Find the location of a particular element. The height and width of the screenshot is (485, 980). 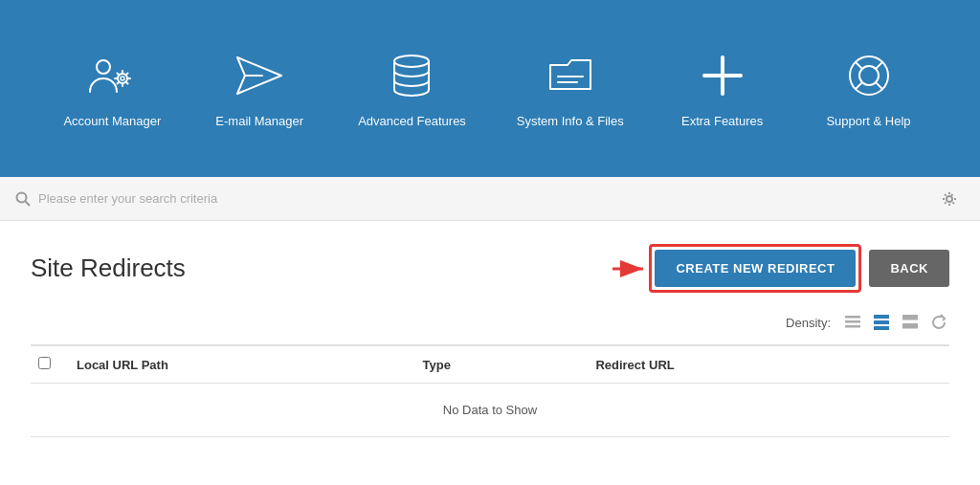

settings-button is located at coordinates (953, 199).